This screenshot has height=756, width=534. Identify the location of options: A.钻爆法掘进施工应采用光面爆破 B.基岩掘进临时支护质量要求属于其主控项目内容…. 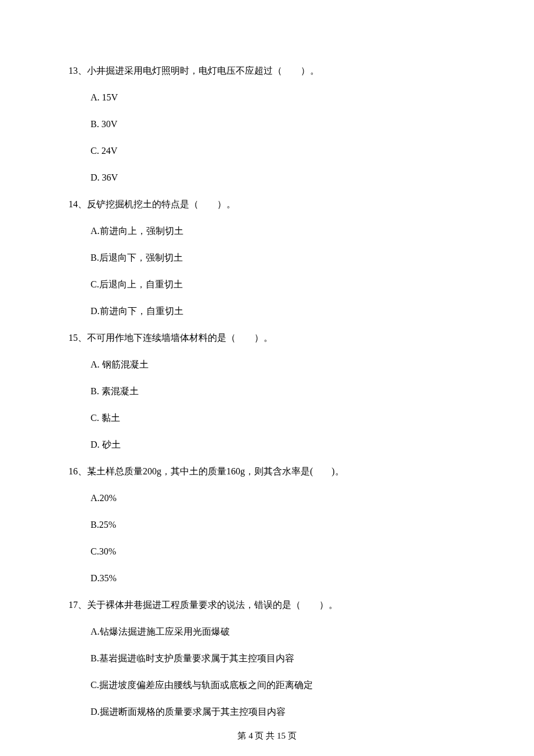
(267, 672).